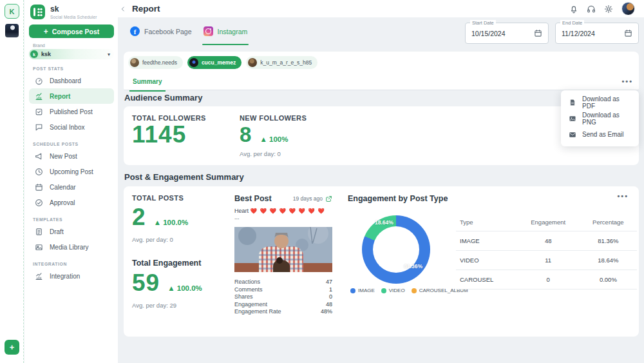 The height and width of the screenshot is (363, 644). I want to click on draft-icon, so click(39, 232).